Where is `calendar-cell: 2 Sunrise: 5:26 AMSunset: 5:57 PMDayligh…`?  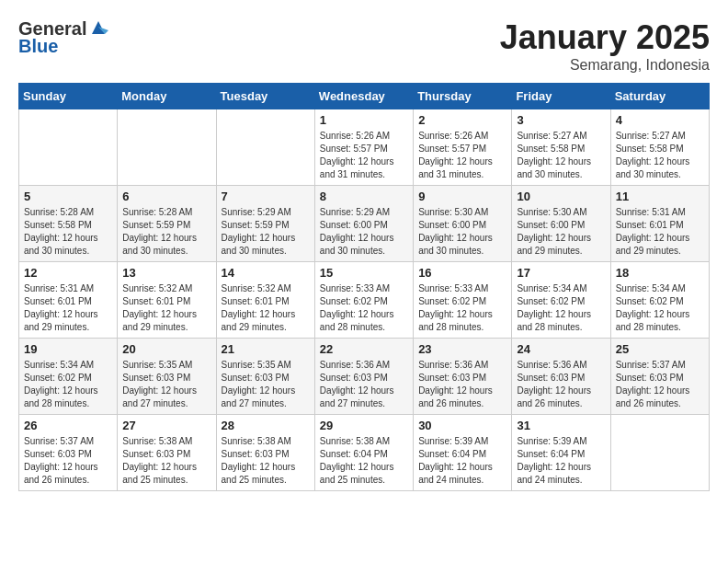 calendar-cell: 2 Sunrise: 5:26 AMSunset: 5:57 PMDayligh… is located at coordinates (463, 147).